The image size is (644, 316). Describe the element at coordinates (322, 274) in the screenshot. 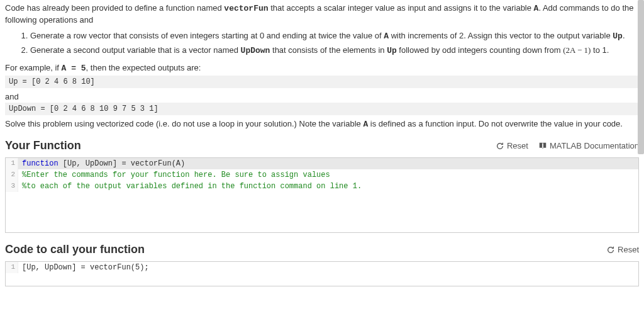

I see `call-editor: 1 [Up, UpDown] = vectorFun(5);` at that location.